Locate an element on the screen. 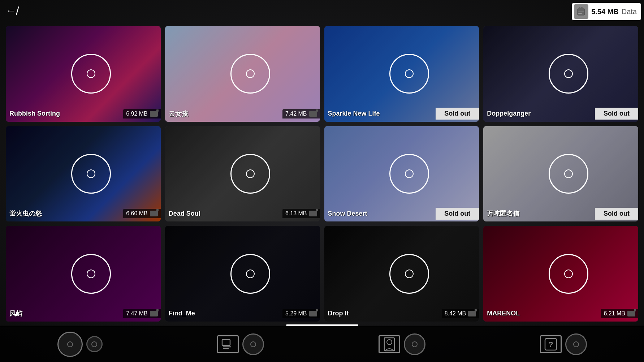 The height and width of the screenshot is (362, 644). back-button: ← is located at coordinates (11, 11).